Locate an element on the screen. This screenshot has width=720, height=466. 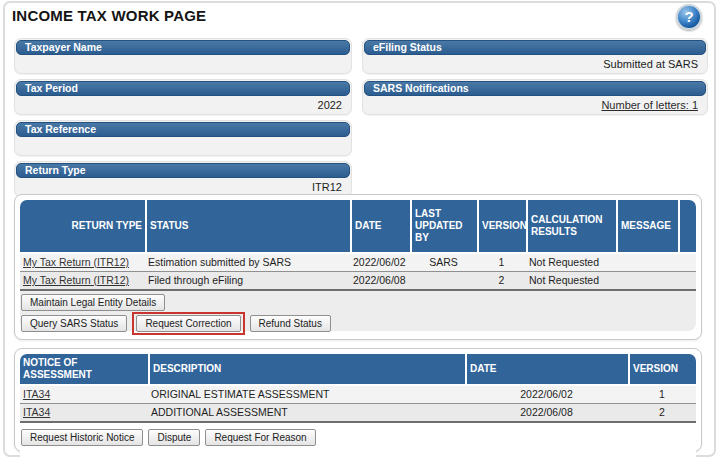
notices-table: NOTICE OF ASSESSMENT DESCRIPTION DATE VE… is located at coordinates (358, 388).